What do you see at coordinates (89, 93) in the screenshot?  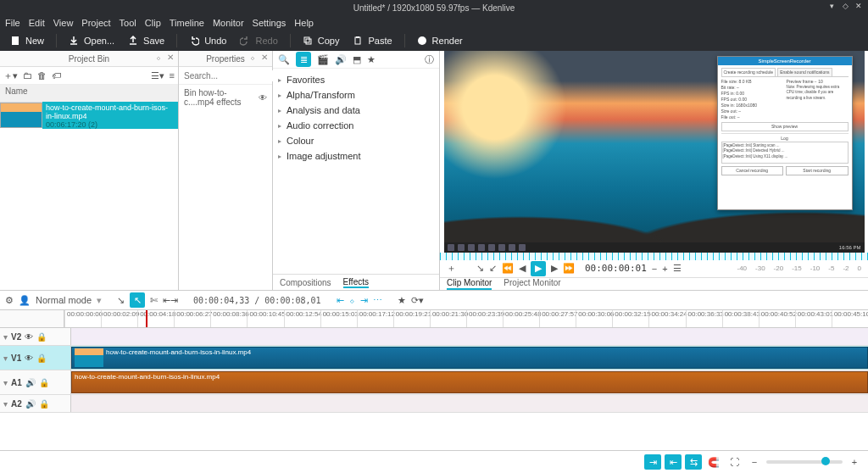 I see `bin-column-name: Name` at bounding box center [89, 93].